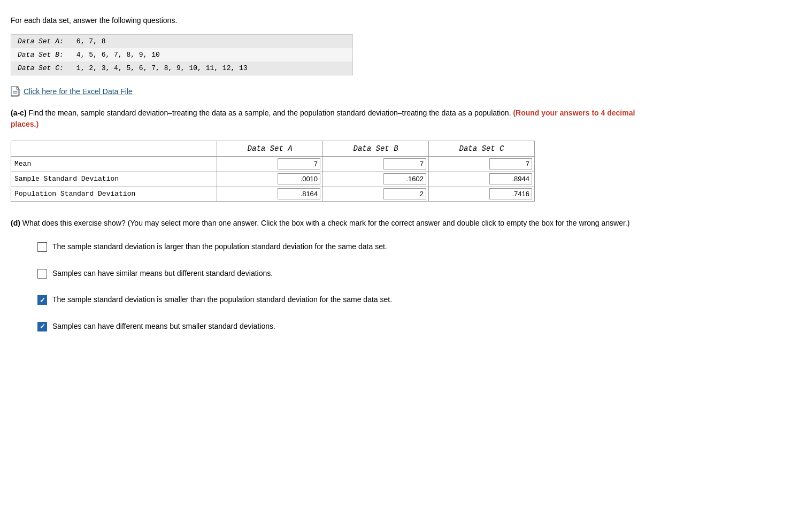 The width and height of the screenshot is (799, 532). What do you see at coordinates (273, 171) in the screenshot?
I see `stats-table: Data Set AData Set BData Set C MeanSampl…` at bounding box center [273, 171].